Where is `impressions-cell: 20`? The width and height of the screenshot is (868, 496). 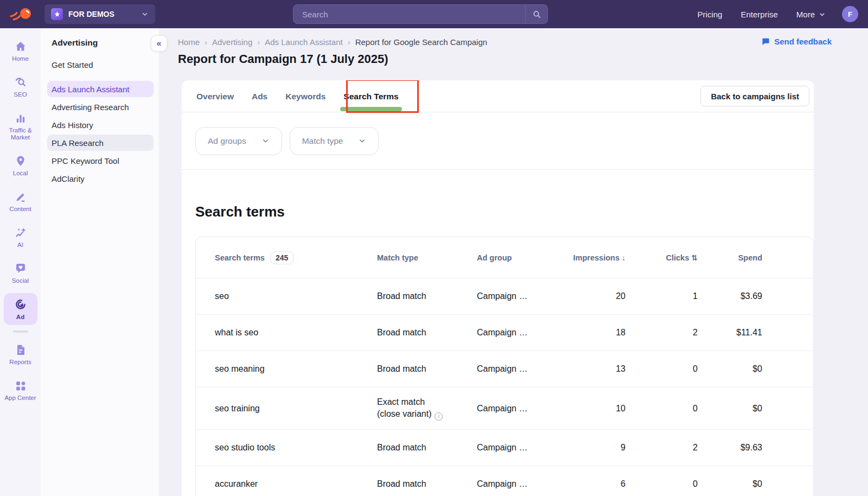
impressions-cell: 20 is located at coordinates (594, 296).